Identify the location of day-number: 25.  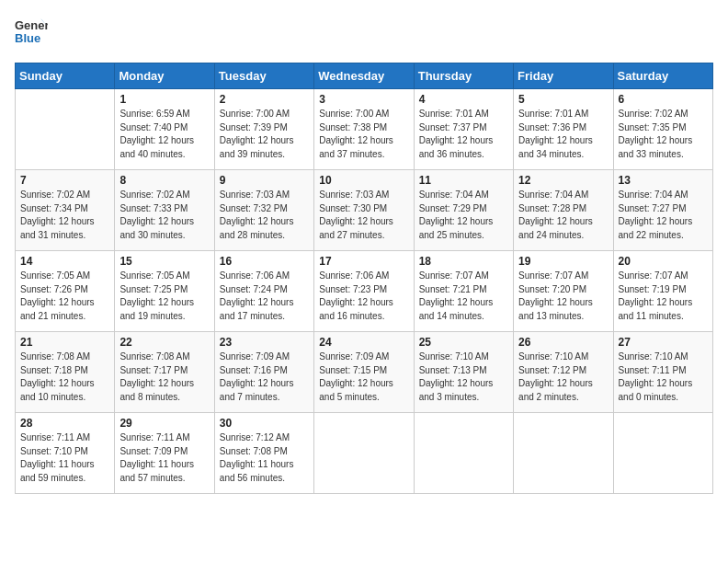
(463, 342).